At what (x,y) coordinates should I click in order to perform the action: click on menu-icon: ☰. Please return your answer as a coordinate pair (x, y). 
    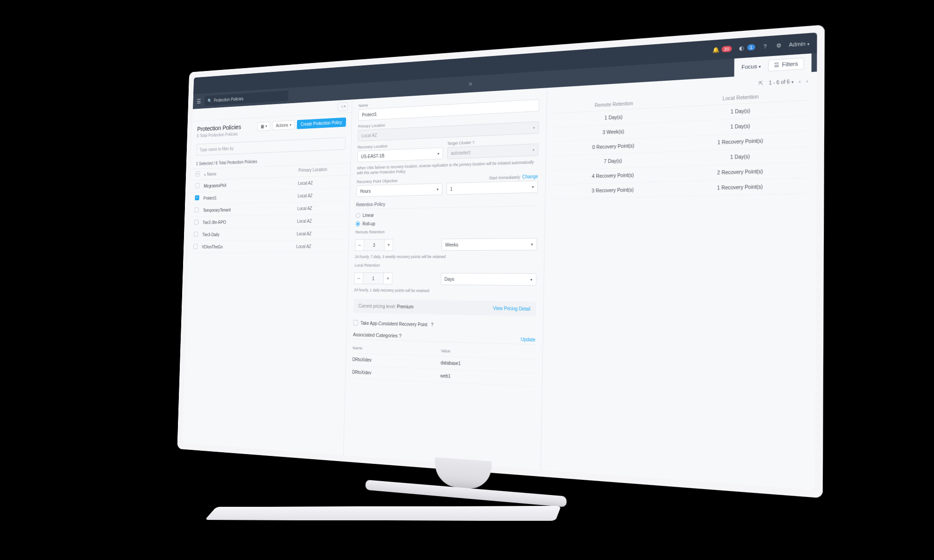
    Looking at the image, I should click on (199, 102).